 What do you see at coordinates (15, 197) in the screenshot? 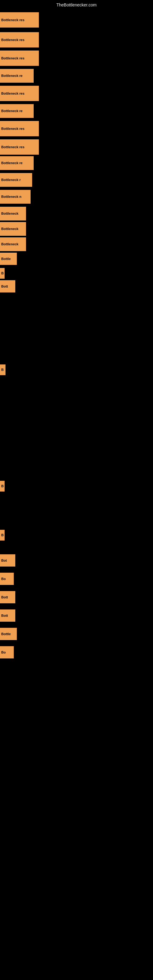
I see `bottleneck-badge-b11: Bottleneck n` at bounding box center [15, 197].